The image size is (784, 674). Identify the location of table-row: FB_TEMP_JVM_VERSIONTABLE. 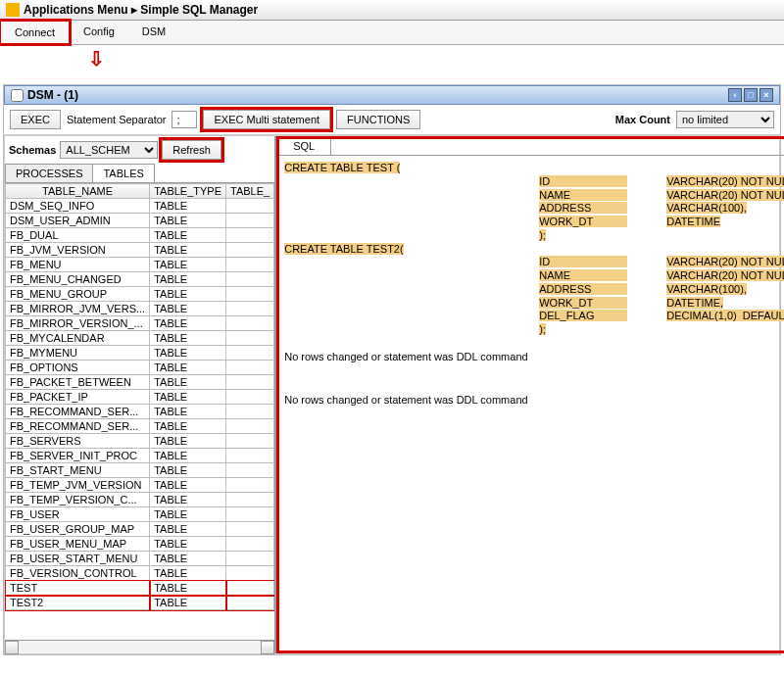
(140, 486).